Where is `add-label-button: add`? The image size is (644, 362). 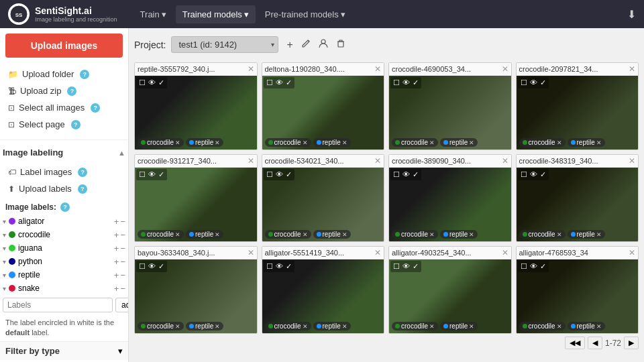
add-label-button: add is located at coordinates (122, 305).